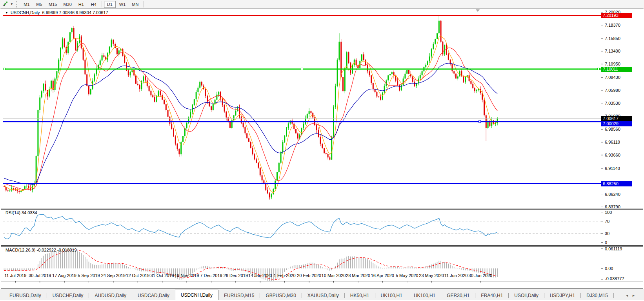  Describe the element at coordinates (81, 4) in the screenshot. I see `timeframe-button-h1: H1` at that location.